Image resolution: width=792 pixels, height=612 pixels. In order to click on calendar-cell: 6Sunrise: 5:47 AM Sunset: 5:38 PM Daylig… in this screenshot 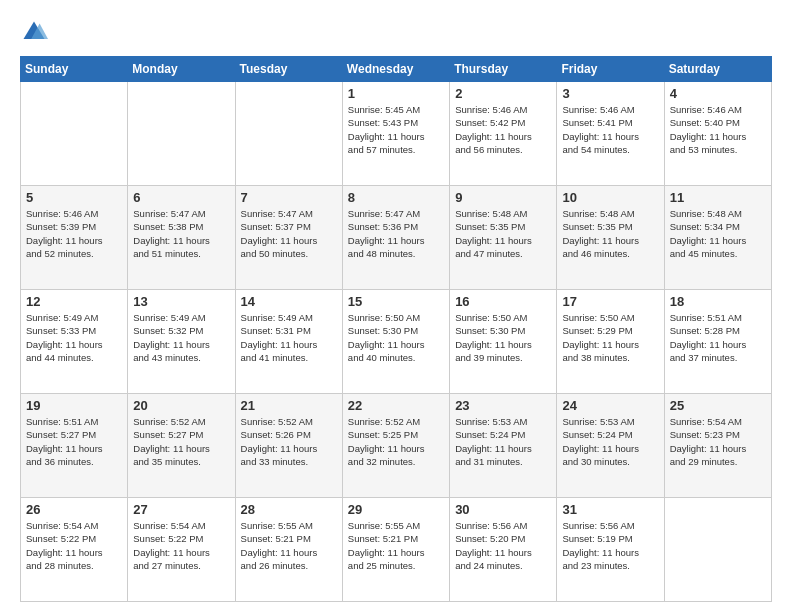, I will do `click(182, 238)`.